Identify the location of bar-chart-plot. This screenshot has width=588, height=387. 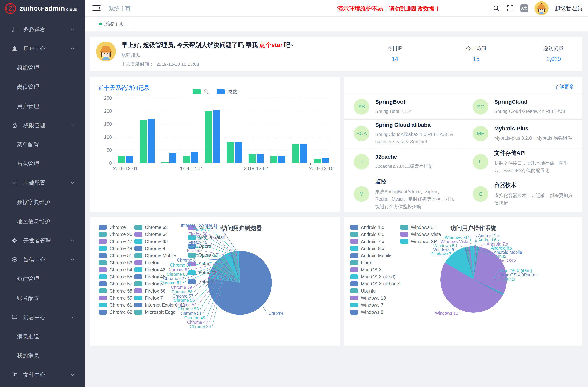
(223, 130).